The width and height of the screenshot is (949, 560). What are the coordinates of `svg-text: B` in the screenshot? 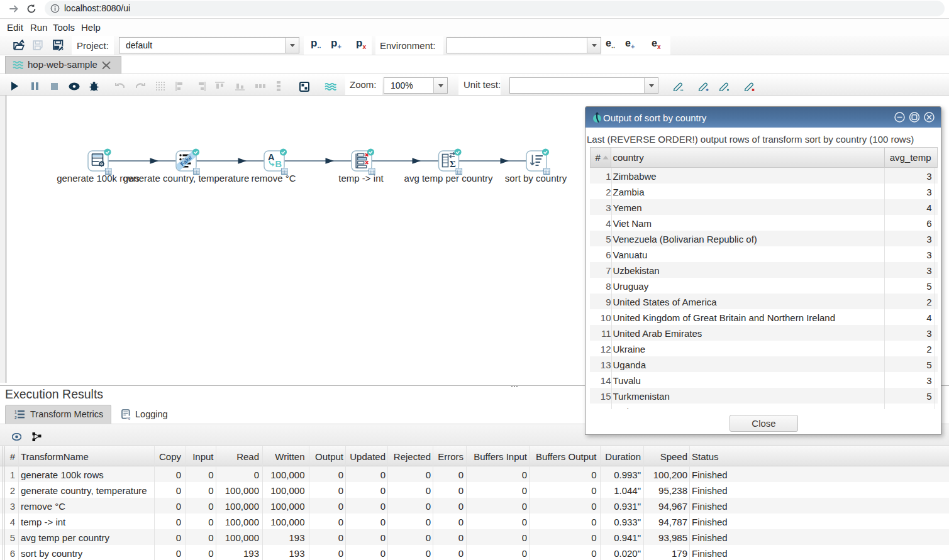 It's located at (279, 164).